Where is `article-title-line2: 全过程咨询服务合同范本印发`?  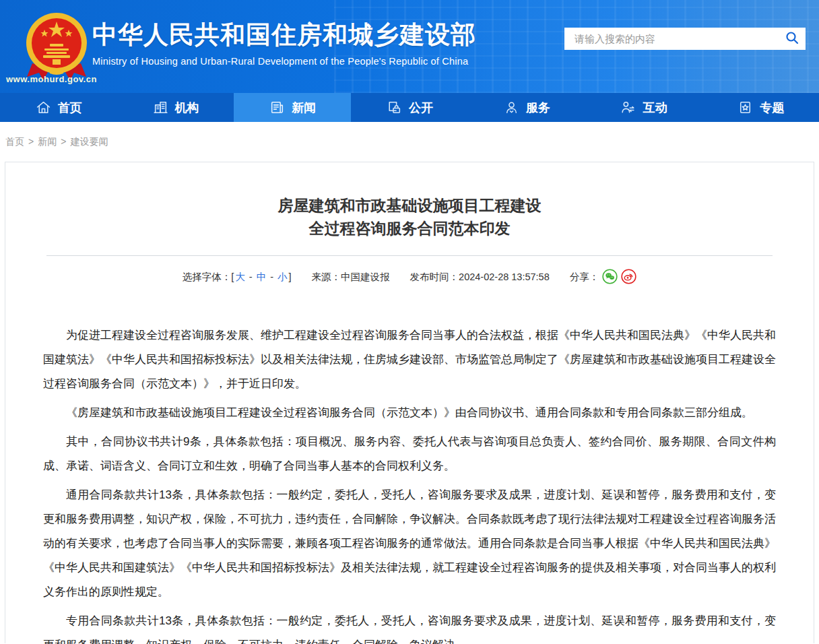
article-title-line2: 全过程咨询服务合同范本印发 is located at coordinates (410, 228).